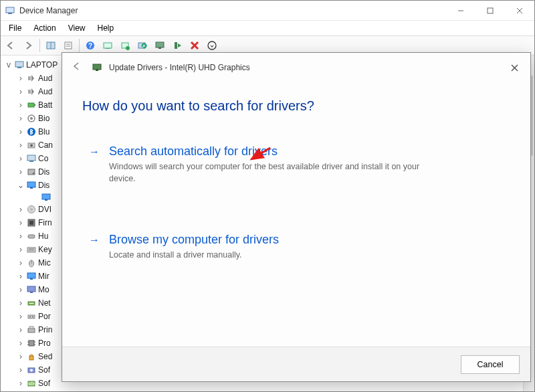  I want to click on node-label: Batt, so click(45, 105).